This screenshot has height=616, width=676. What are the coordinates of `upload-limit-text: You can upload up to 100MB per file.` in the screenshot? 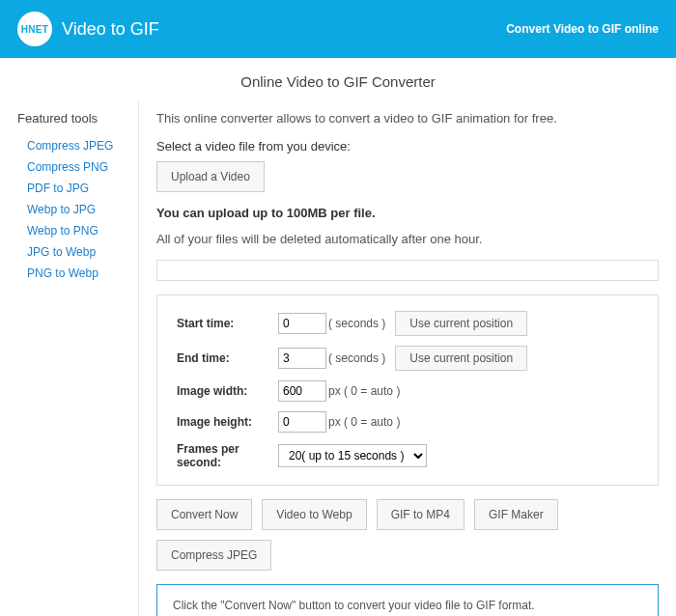 It's located at (408, 212).